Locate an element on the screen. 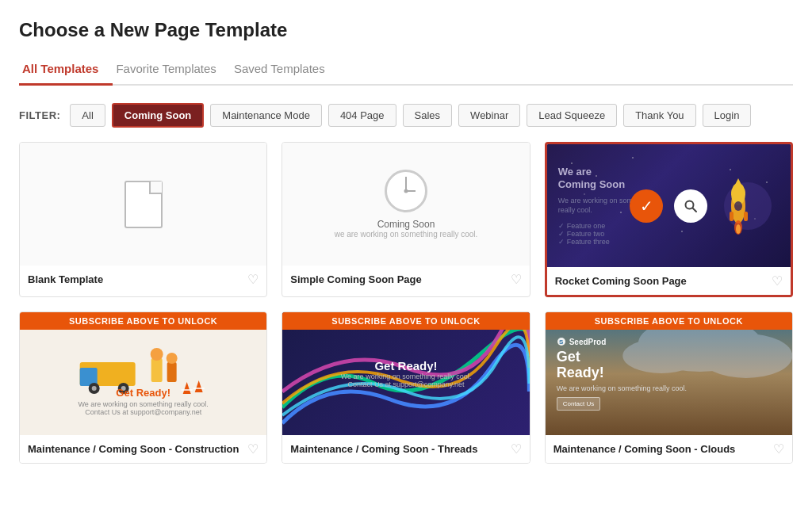 Image resolution: width=812 pixels, height=512 pixels. threads-get-ready: Get Ready! is located at coordinates (406, 366).